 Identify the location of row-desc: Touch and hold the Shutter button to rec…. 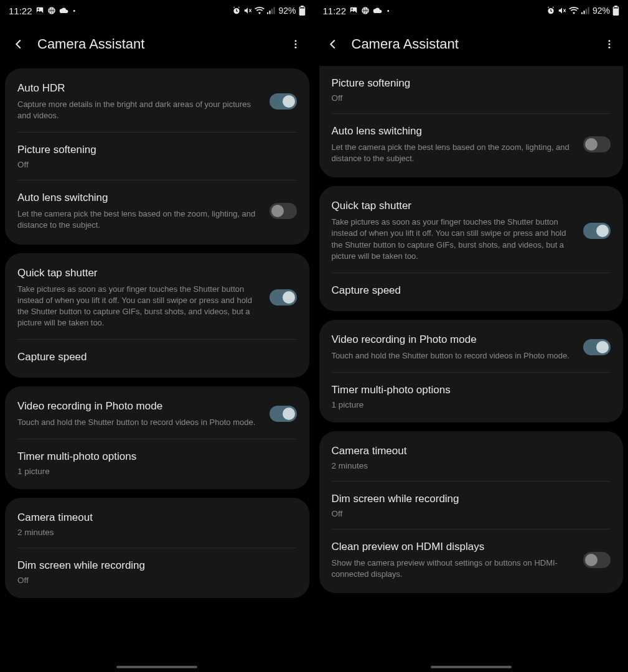
(453, 356).